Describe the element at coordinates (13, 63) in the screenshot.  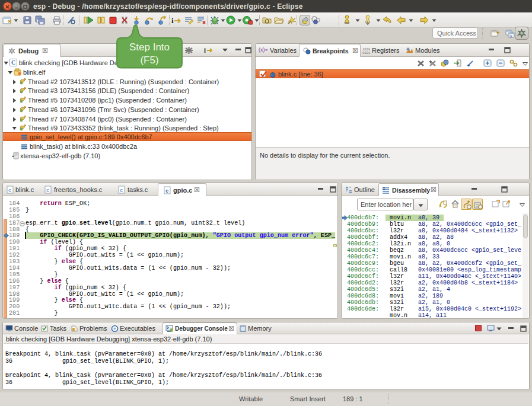
I see `svg-text: C` at that location.